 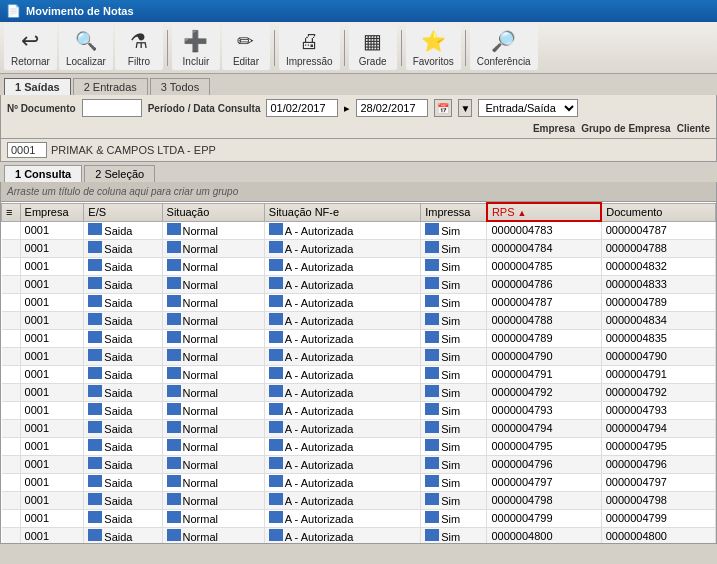 What do you see at coordinates (302, 108) in the screenshot?
I see `date-from-input` at bounding box center [302, 108].